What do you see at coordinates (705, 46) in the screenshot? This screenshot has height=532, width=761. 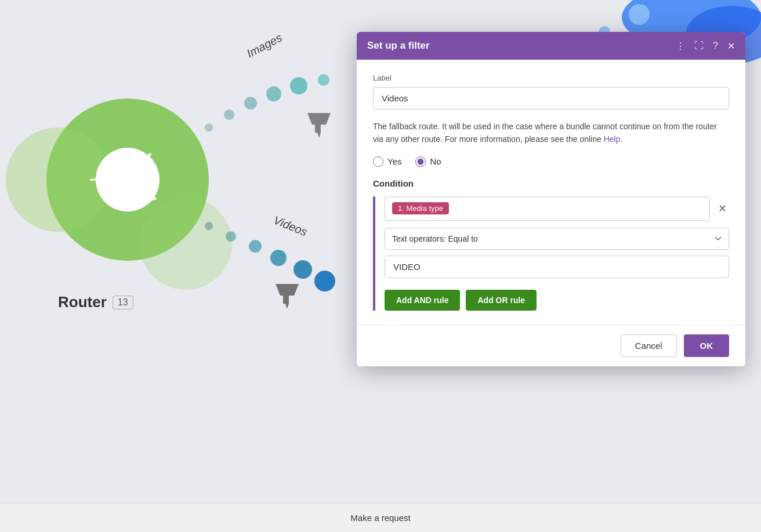 I see `dialog-header-icons: ⋮ ⛶ ? ✕` at bounding box center [705, 46].